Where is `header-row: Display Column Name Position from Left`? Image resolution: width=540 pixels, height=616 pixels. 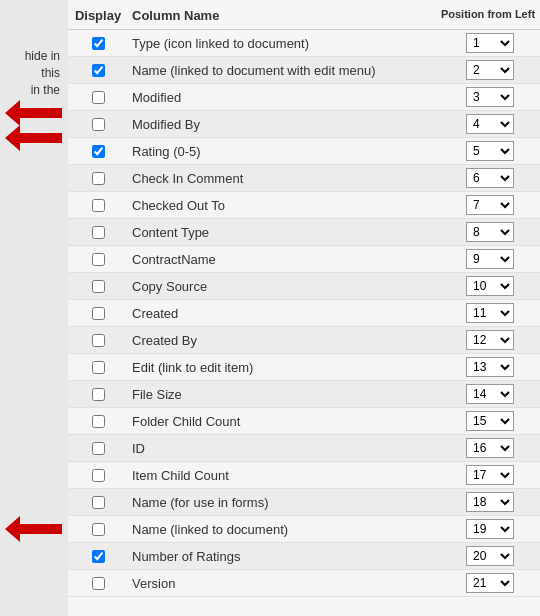
header-row: Display Column Name Position from Left is located at coordinates (304, 15).